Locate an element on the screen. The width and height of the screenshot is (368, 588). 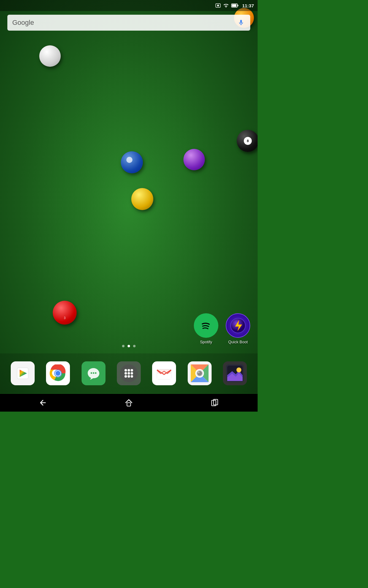
back-button is located at coordinates (43, 403).